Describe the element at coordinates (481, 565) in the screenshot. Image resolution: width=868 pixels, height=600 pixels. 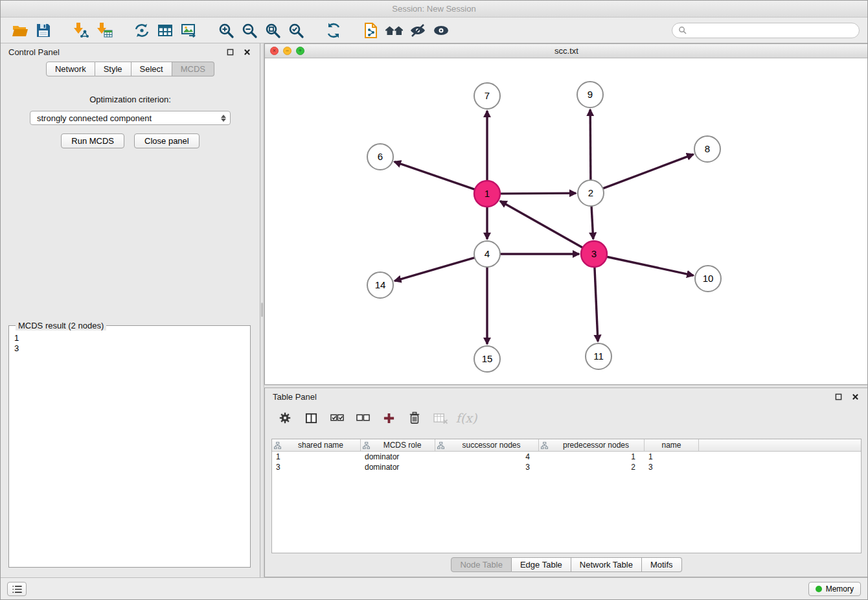
I see `tab-node-table: Node Table` at that location.